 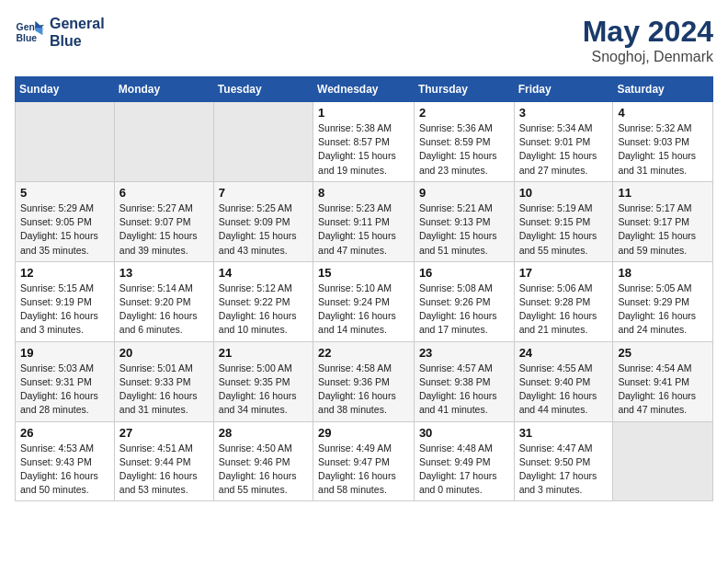 I want to click on day-info: Sunrise: 4:54 AM Sunset: 9:41 PM Dayligh…, so click(x=663, y=390).